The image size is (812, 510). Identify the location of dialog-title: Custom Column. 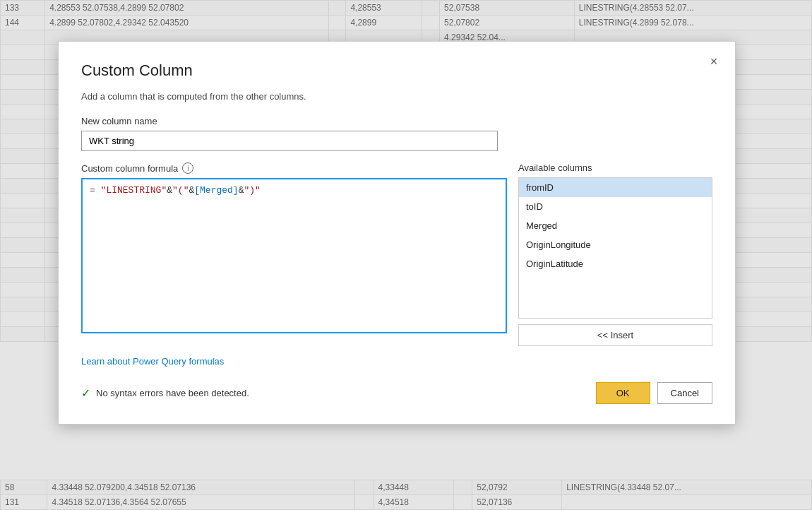
(137, 71).